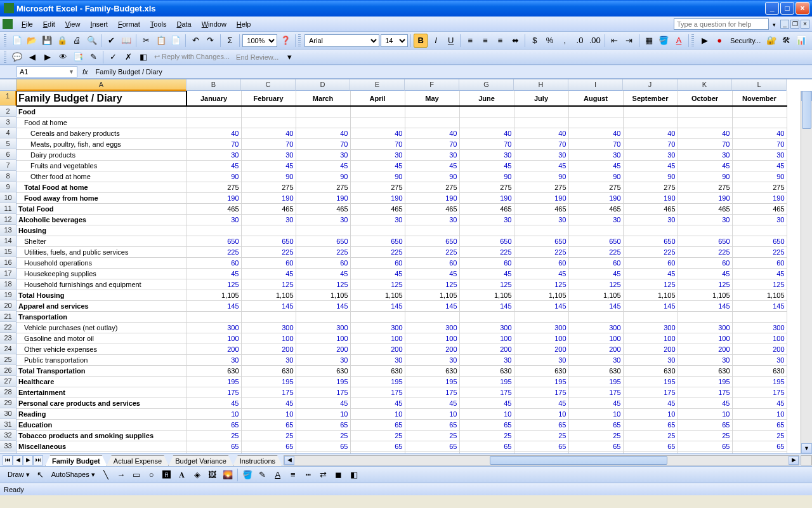  Describe the element at coordinates (323, 359) in the screenshot. I see `cell-D25: 30` at that location.